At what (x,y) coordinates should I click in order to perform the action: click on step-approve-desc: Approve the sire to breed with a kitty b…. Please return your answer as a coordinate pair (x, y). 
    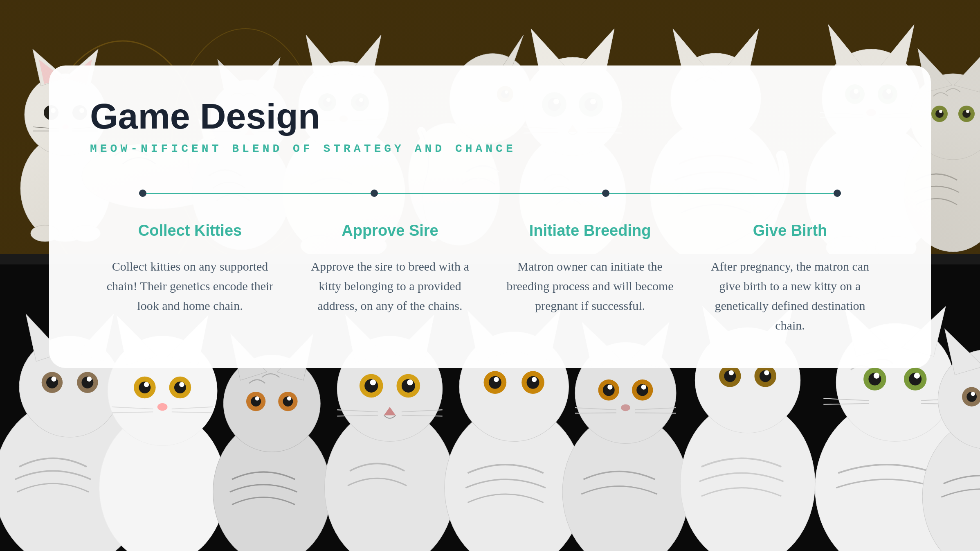
    Looking at the image, I should click on (390, 286).